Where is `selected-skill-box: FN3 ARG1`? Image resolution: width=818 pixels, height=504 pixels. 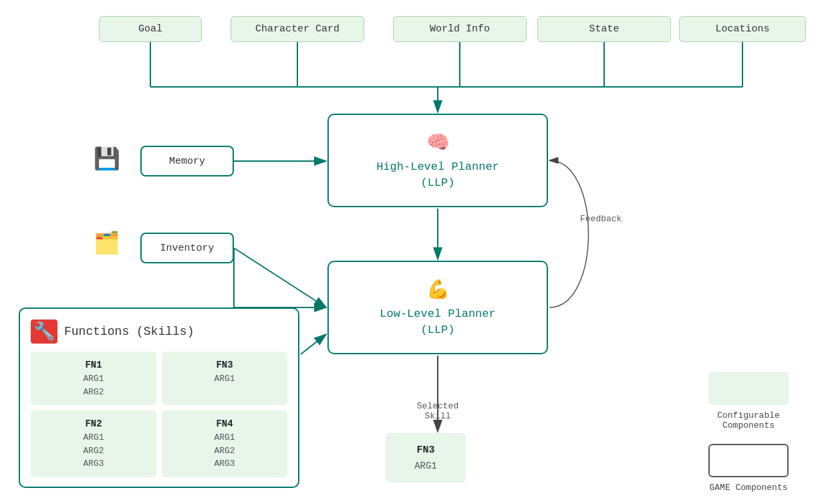
selected-skill-box: FN3 ARG1 is located at coordinates (426, 458).